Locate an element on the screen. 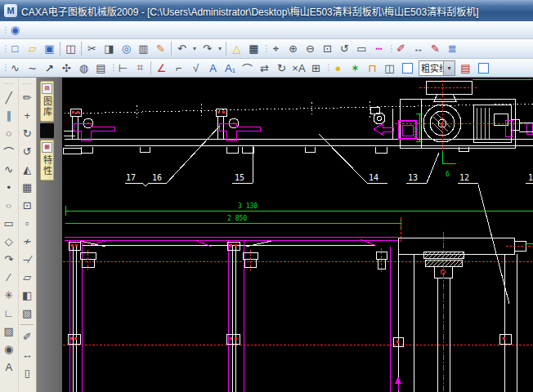  axes-tool-icon: ∟ is located at coordinates (9, 313).